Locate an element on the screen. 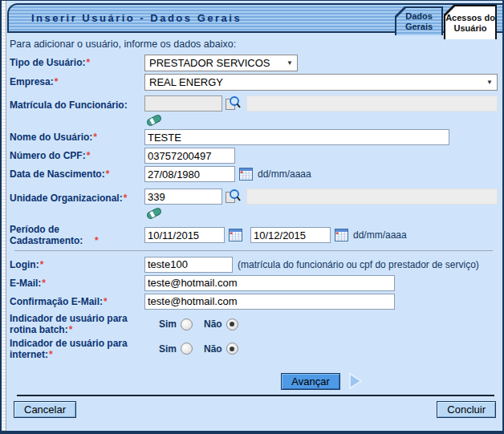 The image size is (504, 434). internet-option-sim-label: Sim is located at coordinates (168, 349).